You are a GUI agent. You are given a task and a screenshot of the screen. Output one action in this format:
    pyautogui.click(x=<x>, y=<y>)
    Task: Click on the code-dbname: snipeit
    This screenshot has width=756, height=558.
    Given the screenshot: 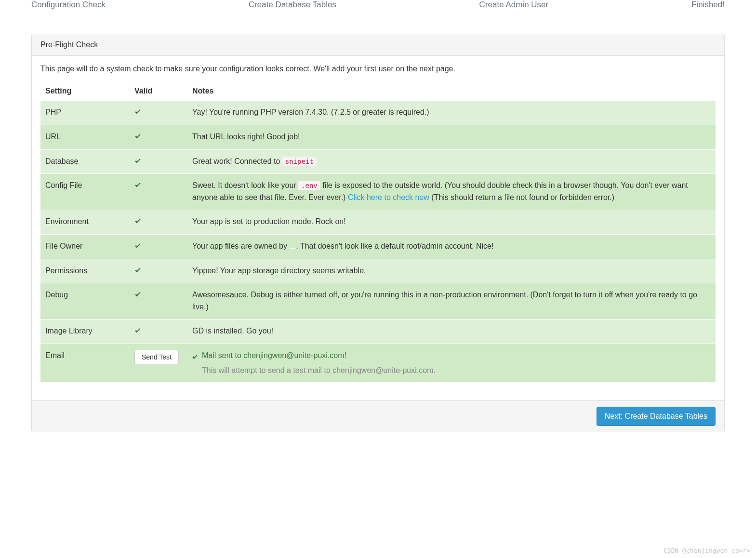 What is the action you would take?
    pyautogui.click(x=300, y=161)
    